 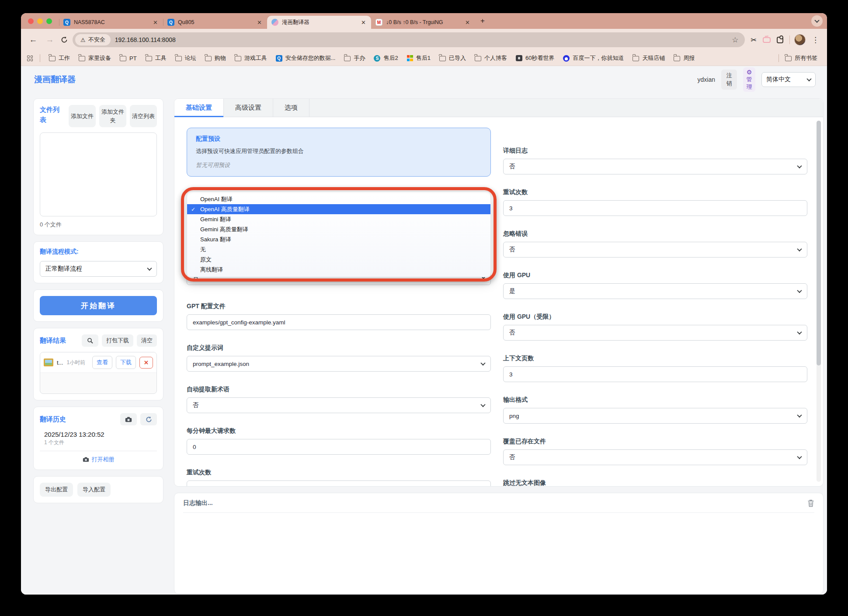 What do you see at coordinates (789, 80) in the screenshot?
I see `language-select: 简体中文` at bounding box center [789, 80].